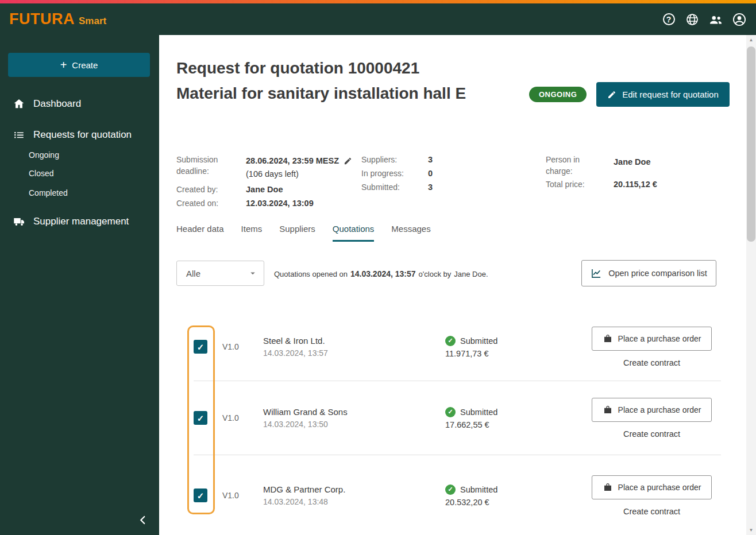 The width and height of the screenshot is (756, 535). Describe the element at coordinates (344, 412) in the screenshot. I see `supplier-name: William Grand & Sons` at that location.